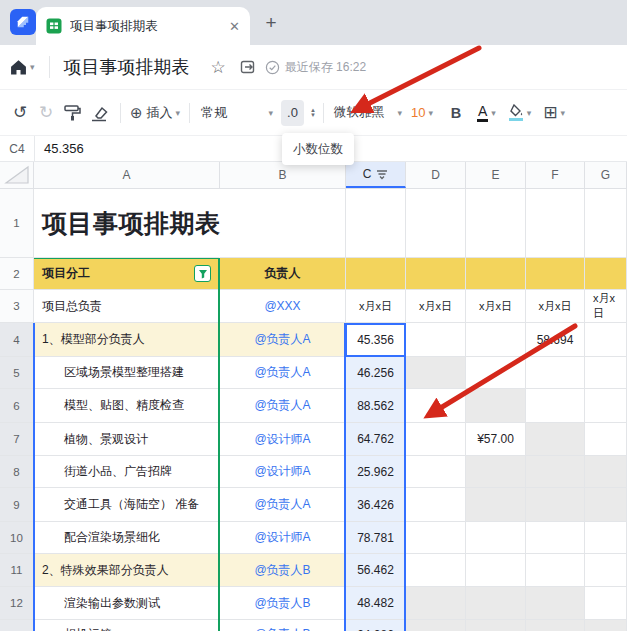 The width and height of the screenshot is (627, 631). Describe the element at coordinates (17, 570) in the screenshot. I see `row-header-11: 11` at that location.